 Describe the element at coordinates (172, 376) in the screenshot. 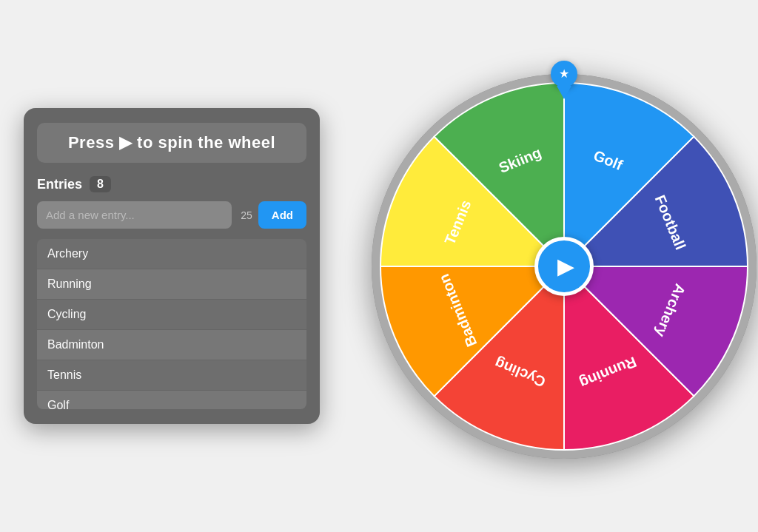

I see `list-item: Tennis` at that location.